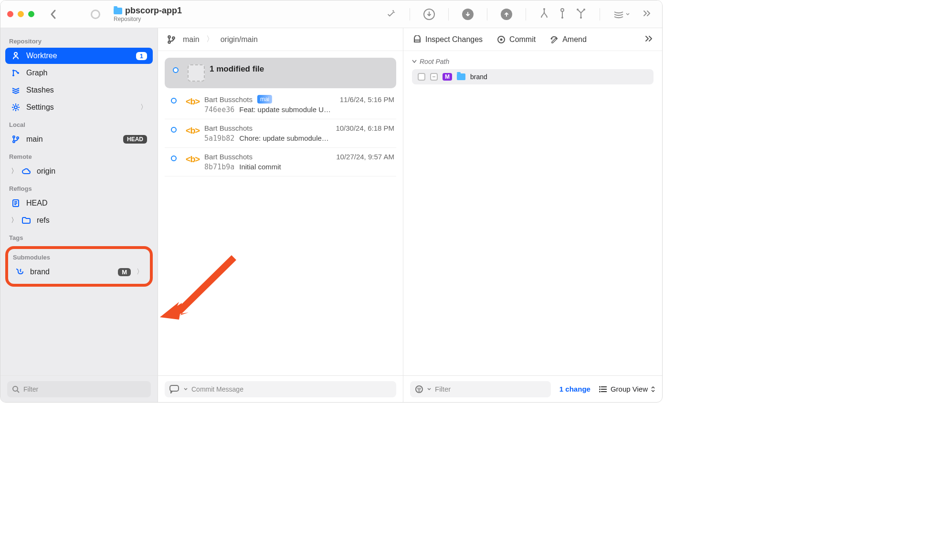  I want to click on commit-message: Feat: update submodule U…, so click(285, 110).